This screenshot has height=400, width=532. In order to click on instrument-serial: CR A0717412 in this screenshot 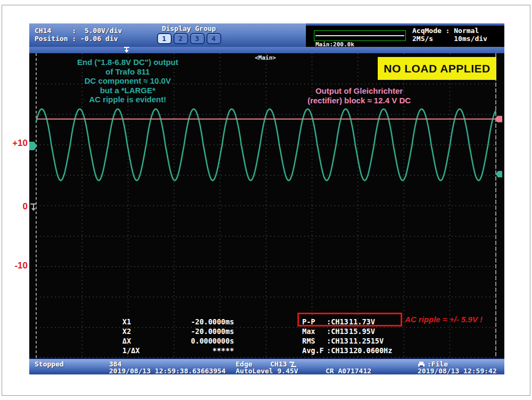, I will do `click(348, 371)`.